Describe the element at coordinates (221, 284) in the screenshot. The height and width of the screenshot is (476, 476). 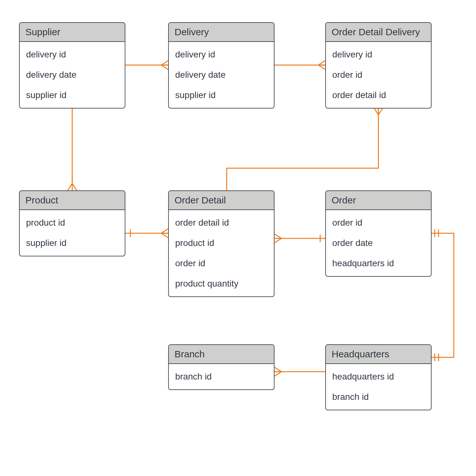
I see `entity-attr: product quantity` at that location.